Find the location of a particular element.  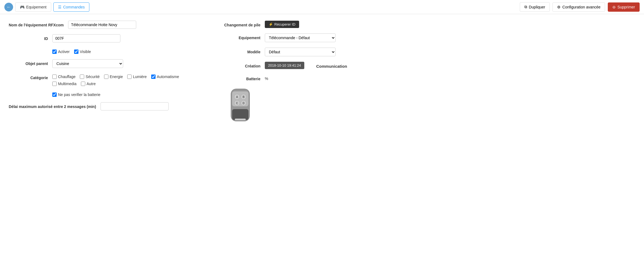

objet-parent-label: Objet parent is located at coordinates (31, 63).